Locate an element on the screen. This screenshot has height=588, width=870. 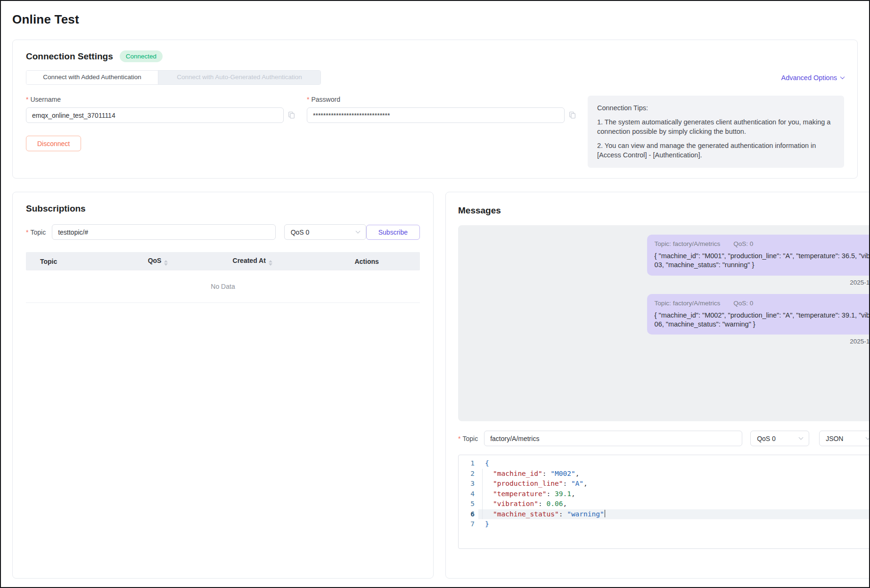
editor-line: 5 "vibration": 0.06, is located at coordinates (665, 504).